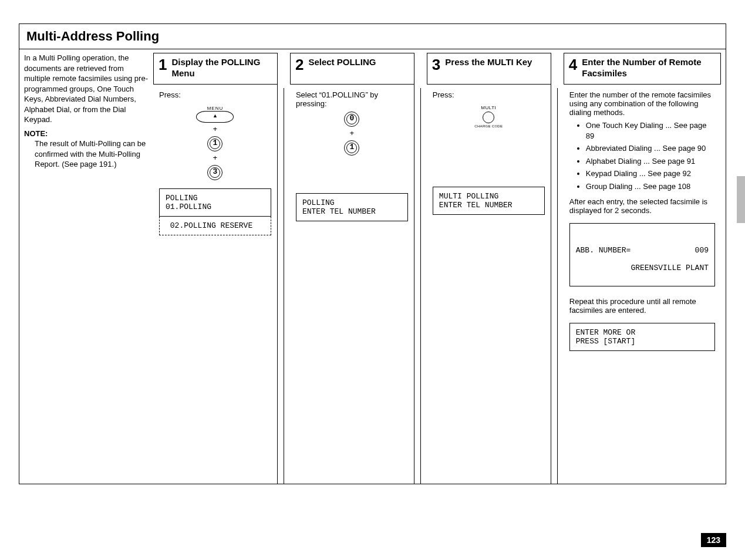 The width and height of the screenshot is (745, 560). I want to click on menu-key-label: MENU, so click(215, 108).